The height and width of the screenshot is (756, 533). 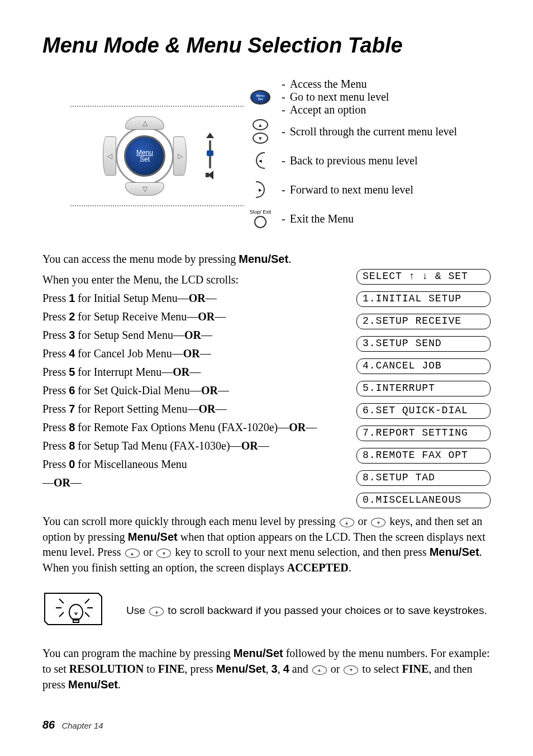 What do you see at coordinates (423, 456) in the screenshot?
I see `lcd-8: 8.REMOTE FAX OPT` at bounding box center [423, 456].